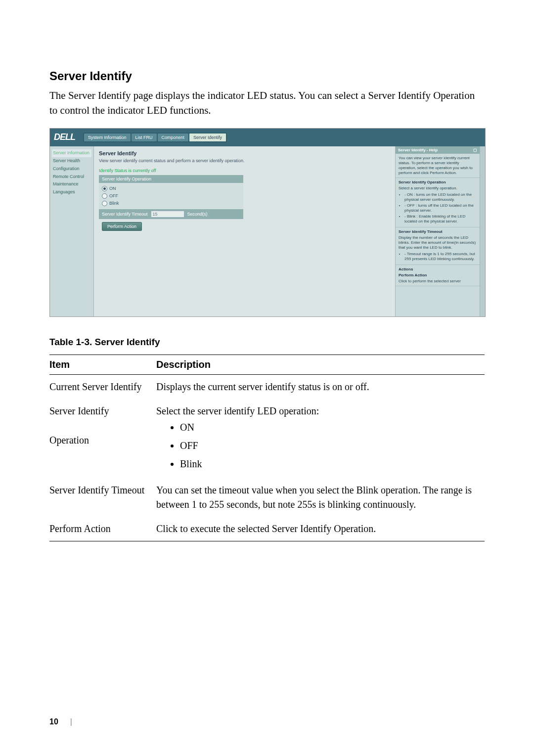 The width and height of the screenshot is (534, 756). I want to click on cell-desc-intro: Select the server identify LED operation…, so click(319, 411).